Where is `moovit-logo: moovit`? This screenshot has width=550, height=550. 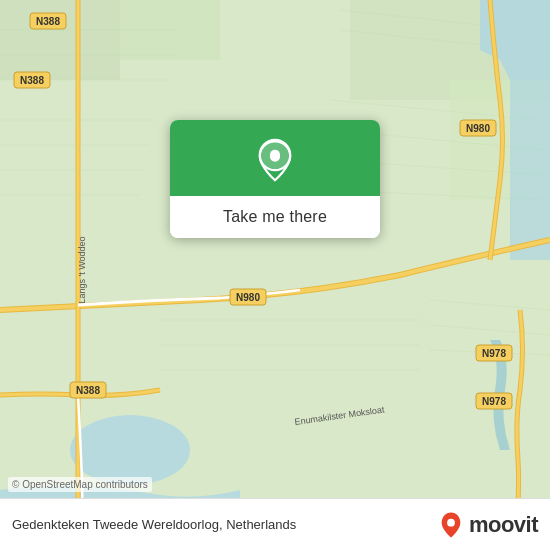 moovit-logo: moovit is located at coordinates (488, 525).